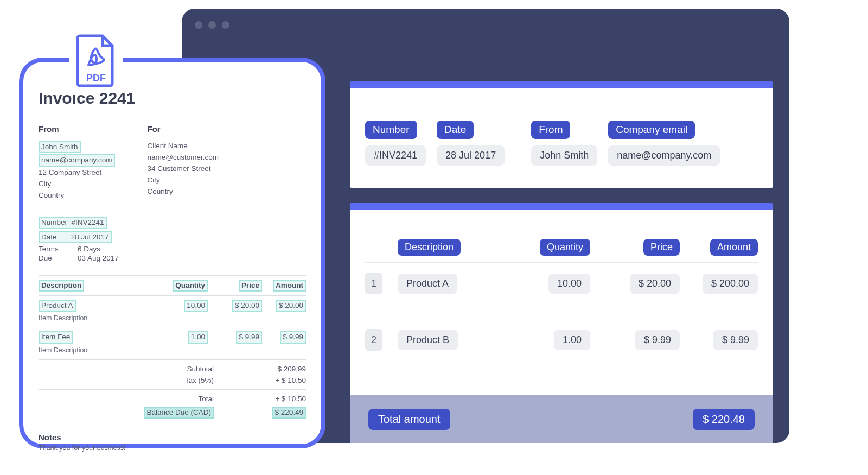 The image size is (868, 475). I want to click on summary-group-date: Date 28 Jul 2017, so click(471, 144).